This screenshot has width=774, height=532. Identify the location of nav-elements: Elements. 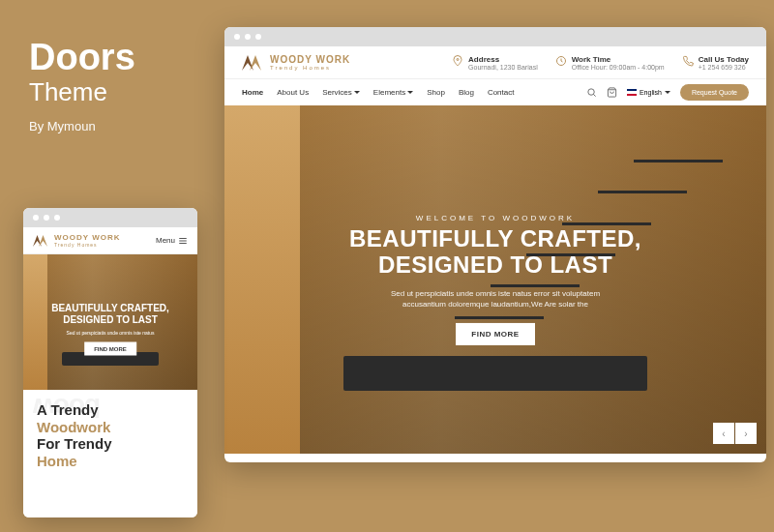
(393, 93).